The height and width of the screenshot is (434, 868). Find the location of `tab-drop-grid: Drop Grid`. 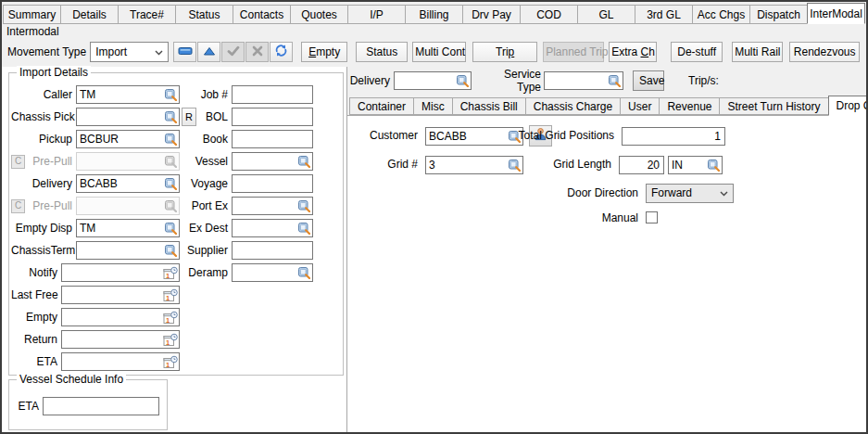

tab-drop-grid: Drop Grid is located at coordinates (849, 106).